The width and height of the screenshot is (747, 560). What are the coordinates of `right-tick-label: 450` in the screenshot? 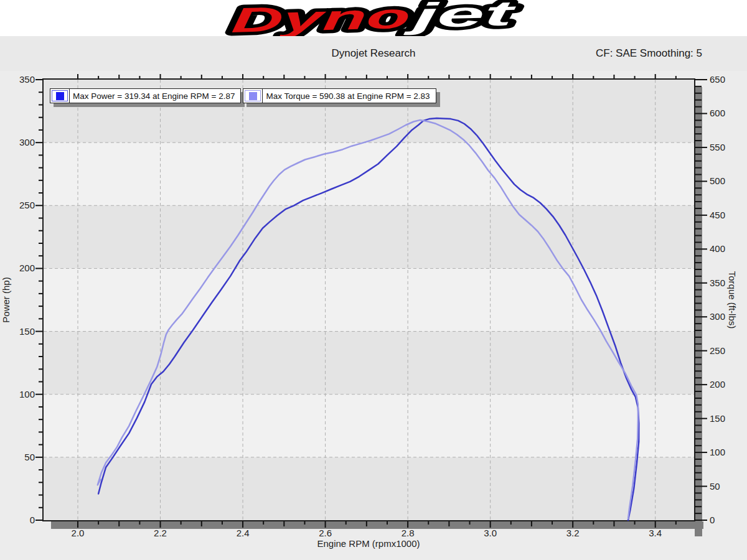 It's located at (717, 215).